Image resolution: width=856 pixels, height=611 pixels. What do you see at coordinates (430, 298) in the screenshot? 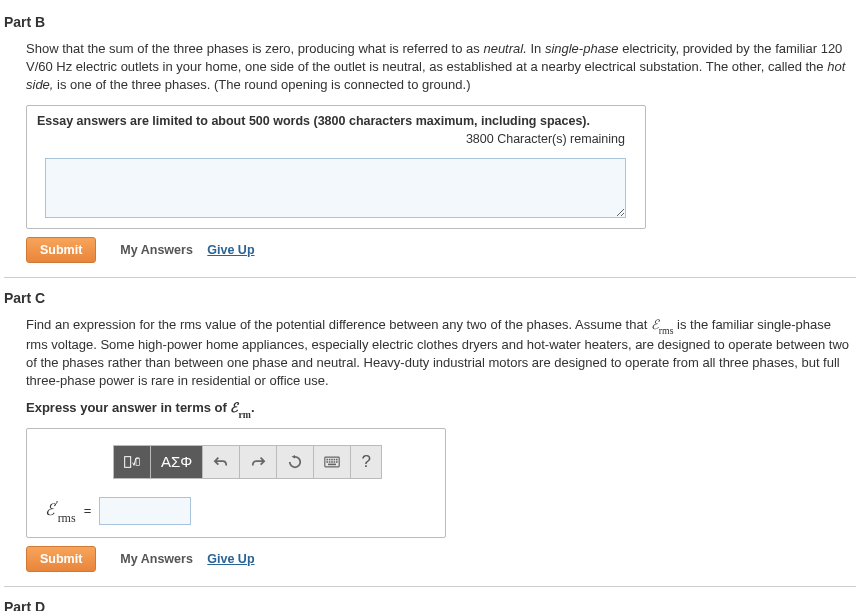
I see `part-c-header: Part C` at bounding box center [430, 298].